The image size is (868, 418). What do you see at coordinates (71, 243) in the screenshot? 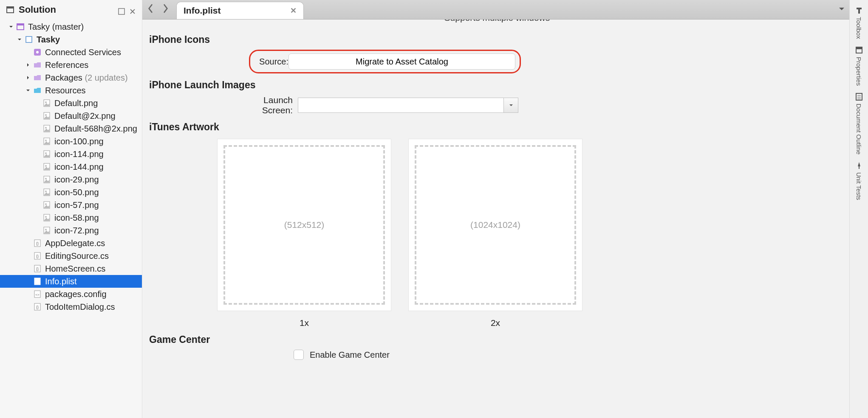
I see `tree-file: {} AppDelegate.cs` at bounding box center [71, 243].